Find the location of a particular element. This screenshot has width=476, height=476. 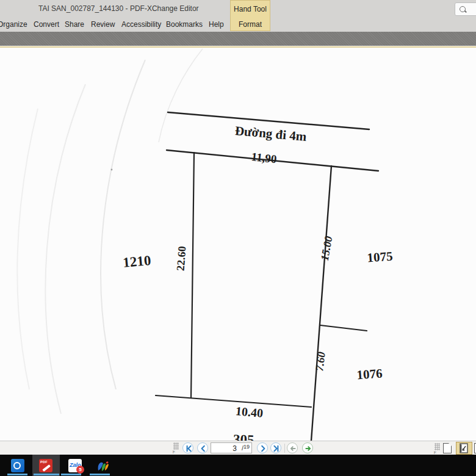

view-toolbar-drag-handle is located at coordinates (437, 447).